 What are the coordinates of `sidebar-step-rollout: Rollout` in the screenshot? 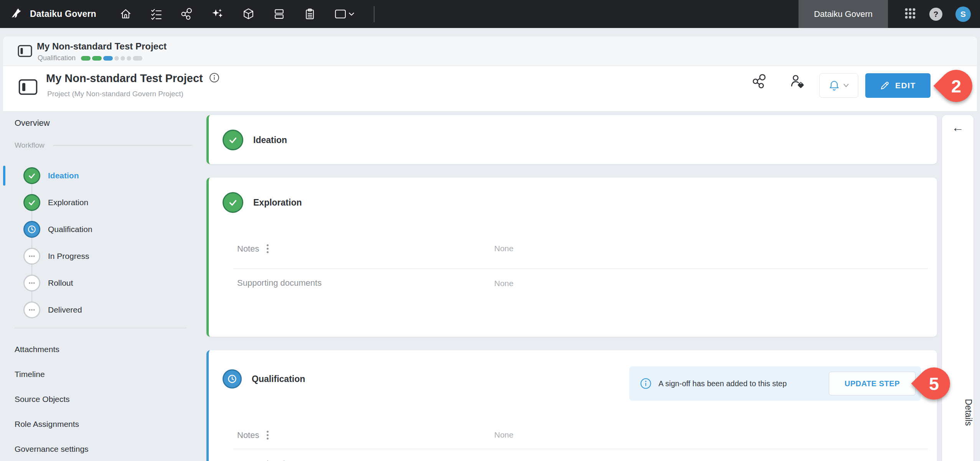 It's located at (48, 283).